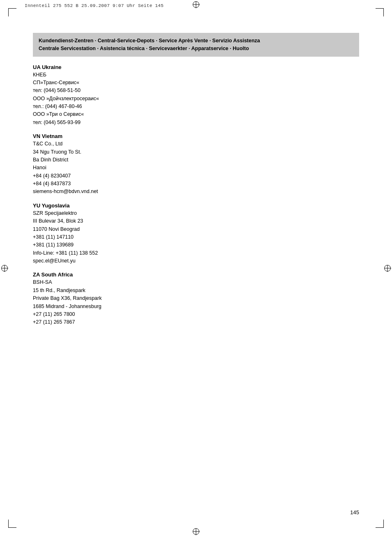 This screenshot has width=392, height=536. I want to click on detail-line: siemens-hcm@bdvn.vnd.net, so click(196, 191).